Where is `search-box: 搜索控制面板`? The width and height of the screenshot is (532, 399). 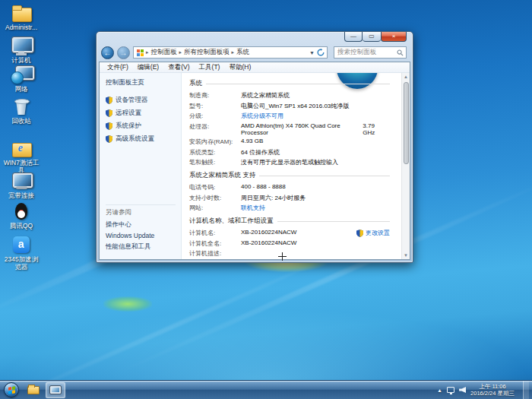
search-box: 搜索控制面板 is located at coordinates (370, 52).